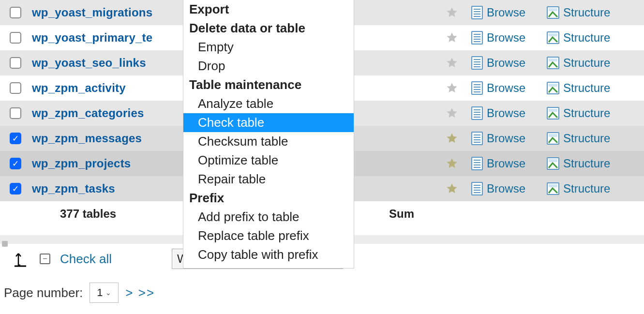 This screenshot has width=644, height=314. What do you see at coordinates (322, 286) in the screenshot?
I see `pagination: Page number: 1 ⌄ > >>` at bounding box center [322, 286].